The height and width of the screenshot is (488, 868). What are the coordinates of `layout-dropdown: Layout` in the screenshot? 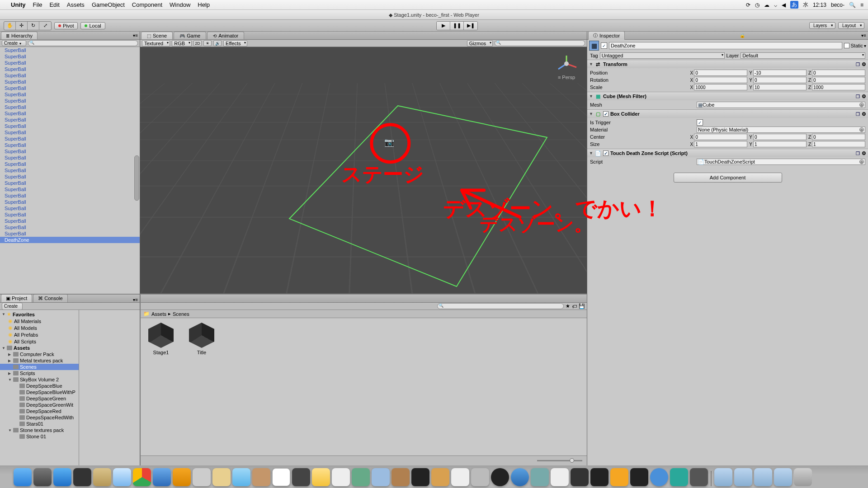 It's located at (851, 25).